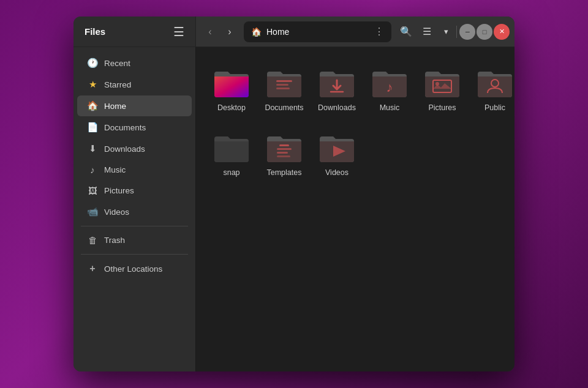  Describe the element at coordinates (135, 226) in the screenshot. I see `sidebar-divider` at that location.